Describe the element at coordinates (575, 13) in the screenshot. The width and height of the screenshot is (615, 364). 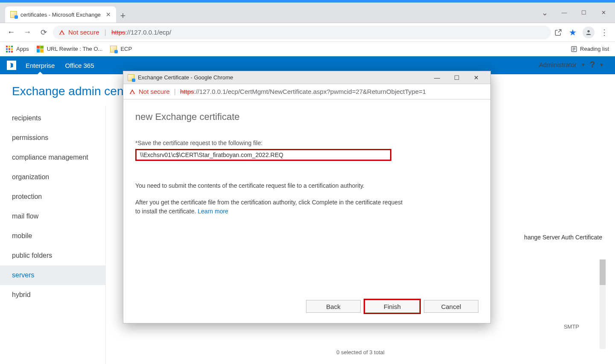
I see `window-controls: ⌄ — ☐ ✕` at that location.